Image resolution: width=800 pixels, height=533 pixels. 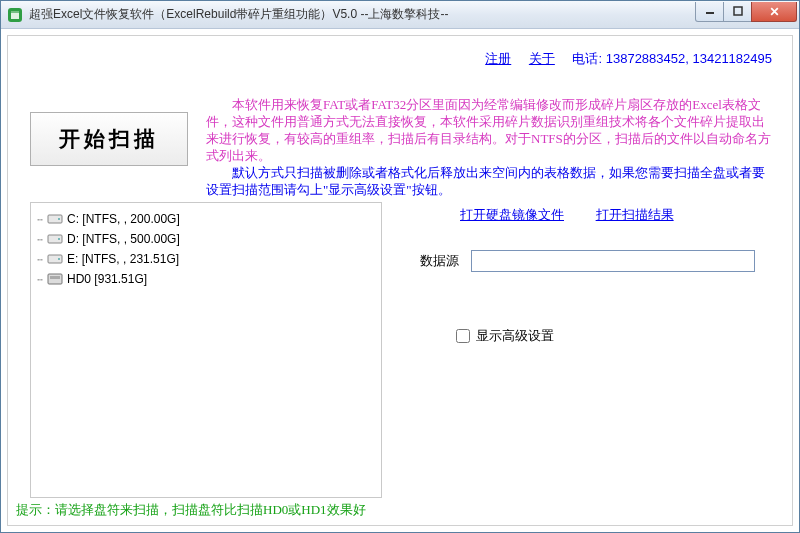 I want to click on window-title: 超强Excel文件恢复软件（ExcelRebuild带碎片重组功能）V5.0 -…, so click(x=362, y=14).